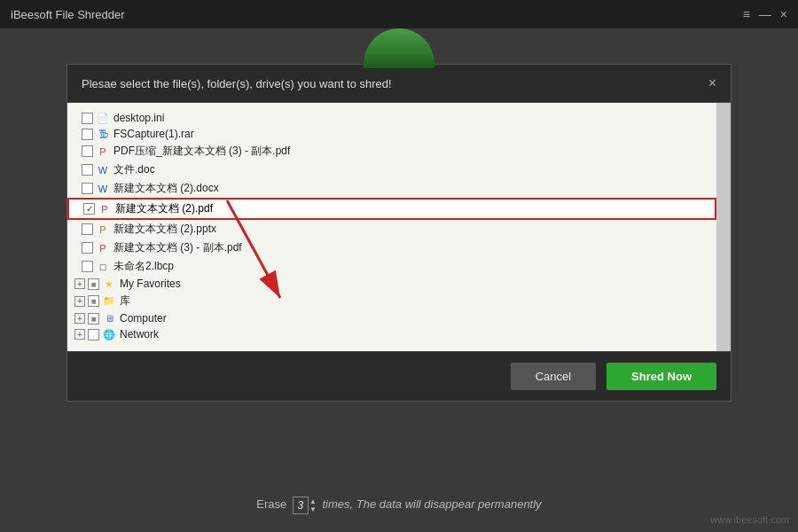 The height and width of the screenshot is (532, 798). I want to click on shred-now-button: Shred Now, so click(661, 376).